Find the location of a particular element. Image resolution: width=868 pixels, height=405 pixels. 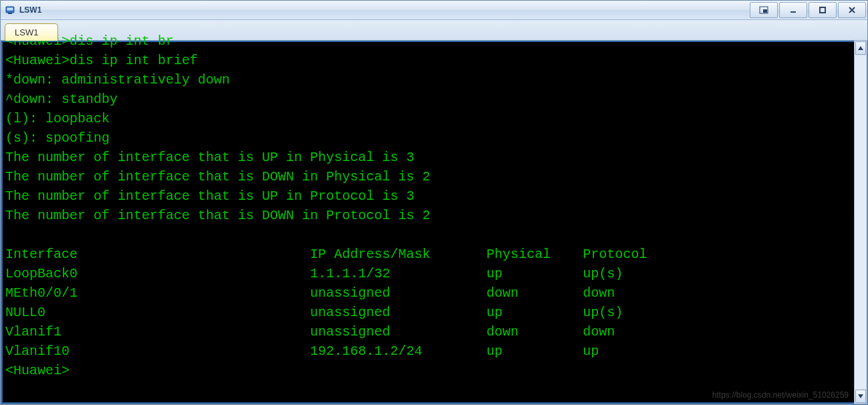

maximize-button is located at coordinates (823, 10).